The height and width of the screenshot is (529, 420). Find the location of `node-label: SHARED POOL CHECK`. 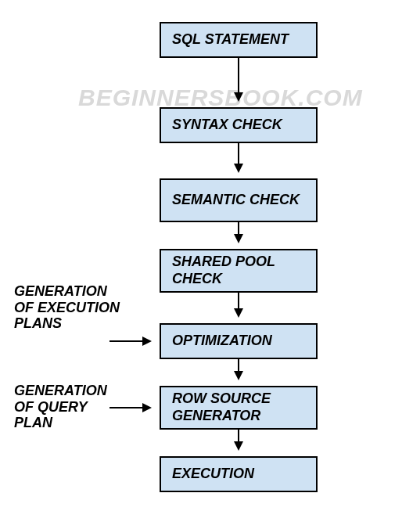

node-label: SHARED POOL CHECK is located at coordinates (239, 271).